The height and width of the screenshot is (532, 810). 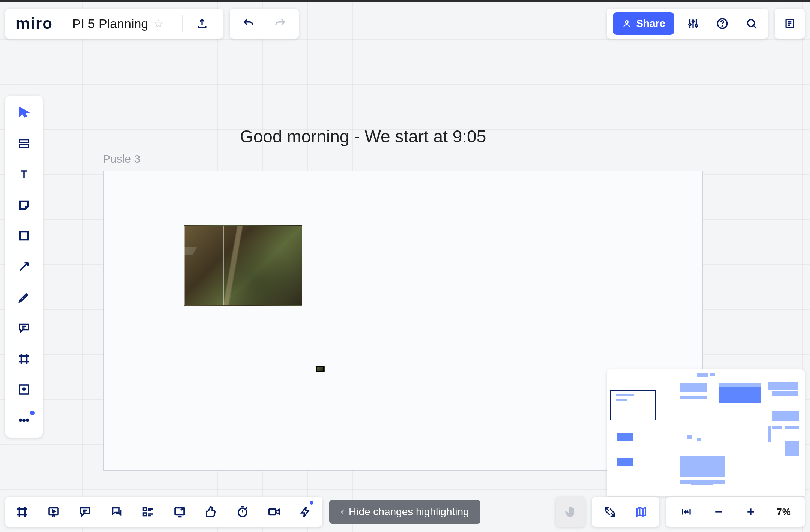 I want to click on zoom-in-button, so click(x=751, y=512).